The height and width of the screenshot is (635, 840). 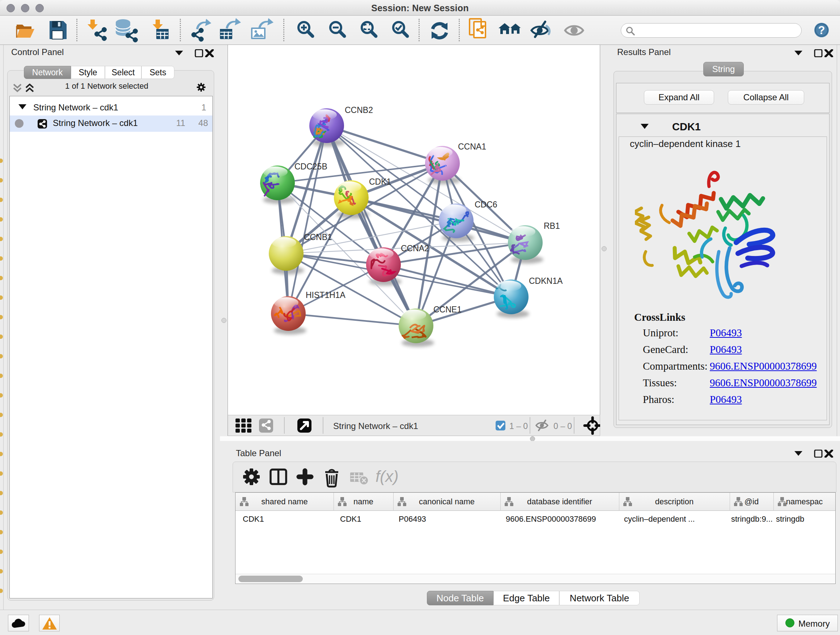 What do you see at coordinates (311, 166) in the screenshot?
I see `svg-text: CDC25B` at bounding box center [311, 166].